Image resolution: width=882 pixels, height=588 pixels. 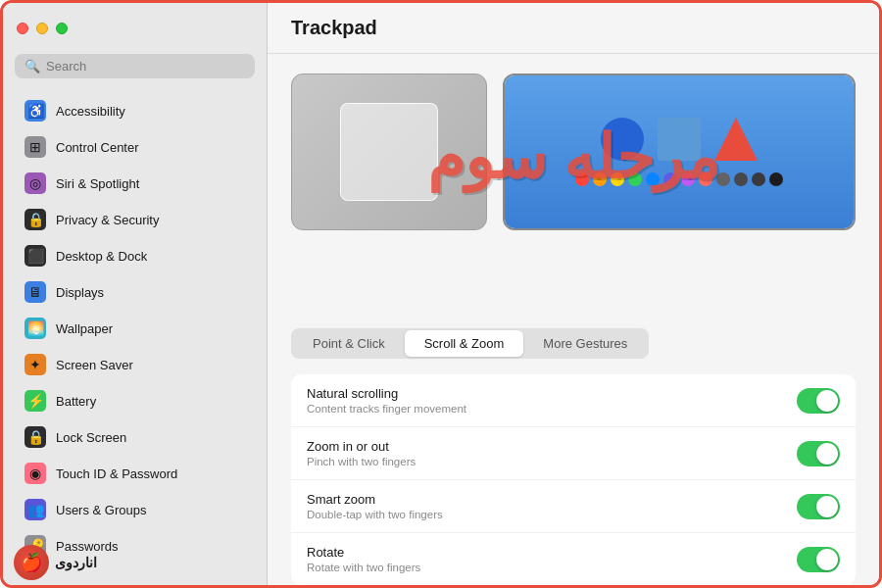 What do you see at coordinates (76, 563) in the screenshot?
I see `logo-text: اناردوی` at bounding box center [76, 563].